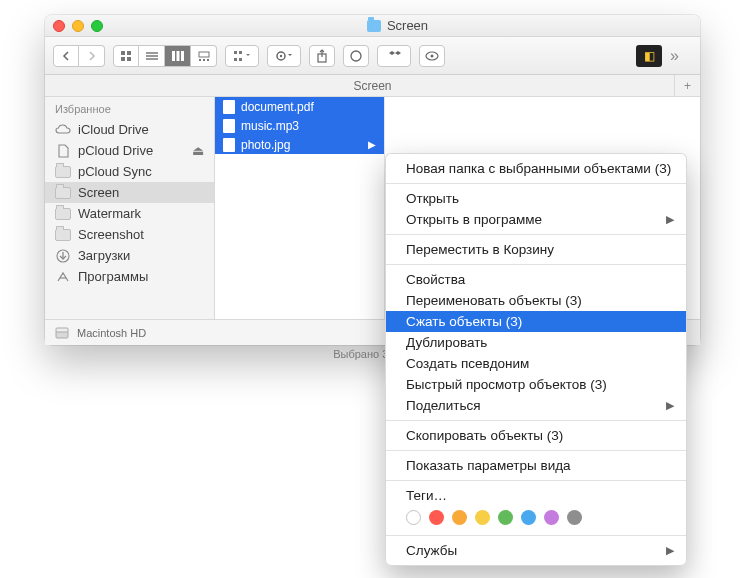  Describe the element at coordinates (62, 333) in the screenshot. I see `disk-icon` at that location.